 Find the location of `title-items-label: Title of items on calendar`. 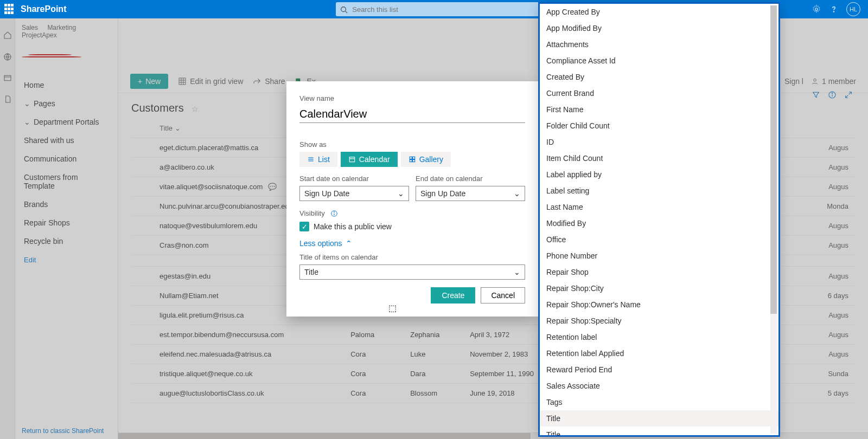

title-items-label: Title of items on calendar is located at coordinates (412, 257).